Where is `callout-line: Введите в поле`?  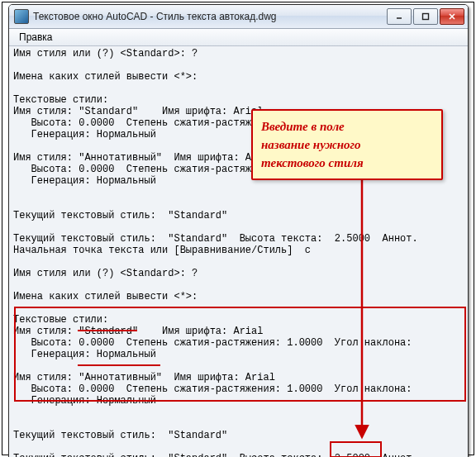 callout-line: Введите в поле is located at coordinates (347, 126).